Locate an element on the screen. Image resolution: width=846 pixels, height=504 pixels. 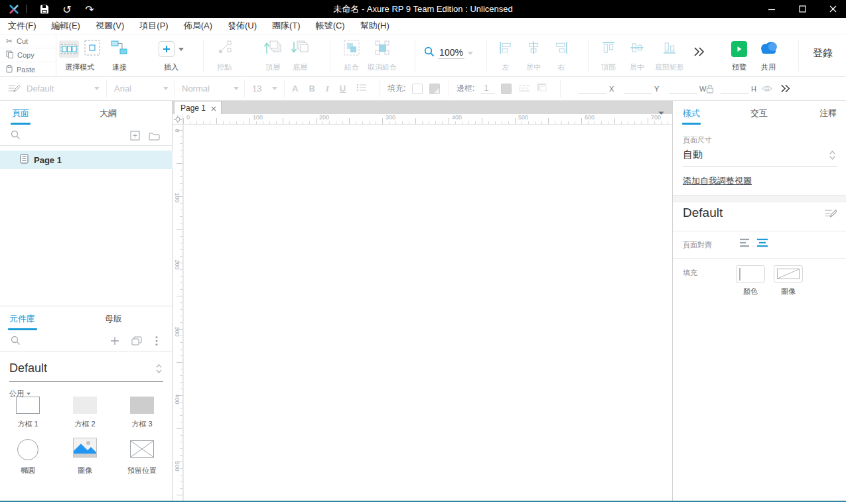
widget-box3: 方框 3 is located at coordinates (142, 410).